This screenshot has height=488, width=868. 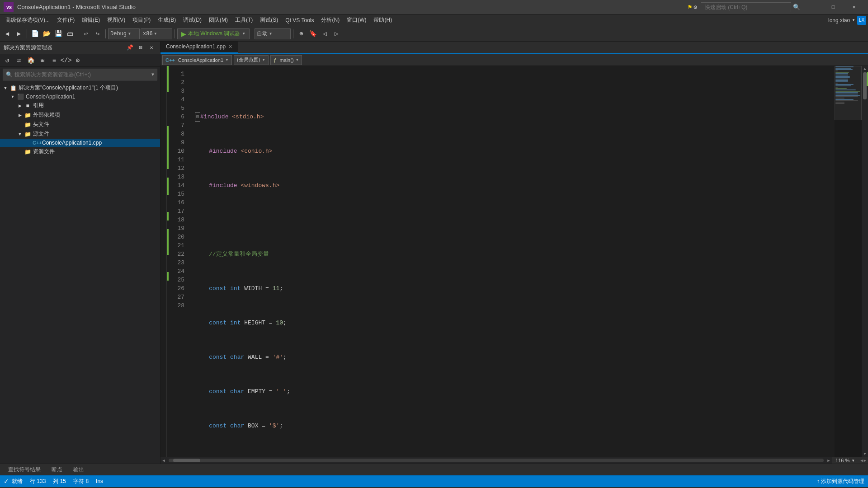 What do you see at coordinates (116, 20) in the screenshot?
I see `menu-view: 视图(V)` at bounding box center [116, 20].